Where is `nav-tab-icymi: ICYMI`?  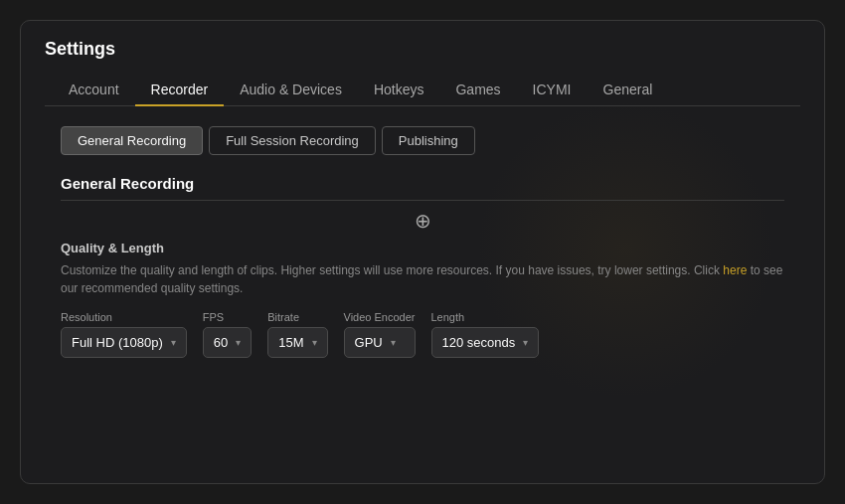 nav-tab-icymi: ICYMI is located at coordinates (553, 89).